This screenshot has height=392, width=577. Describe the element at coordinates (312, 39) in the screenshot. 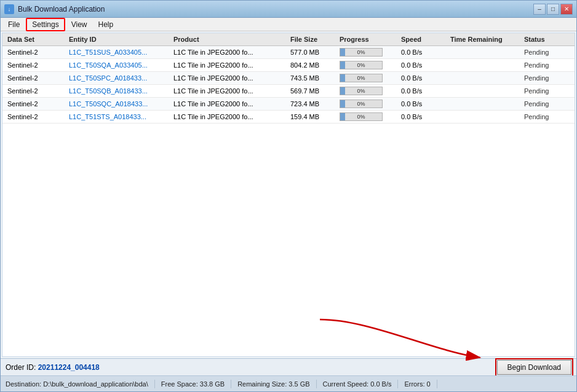

I see `col-filesize: File Size` at that location.